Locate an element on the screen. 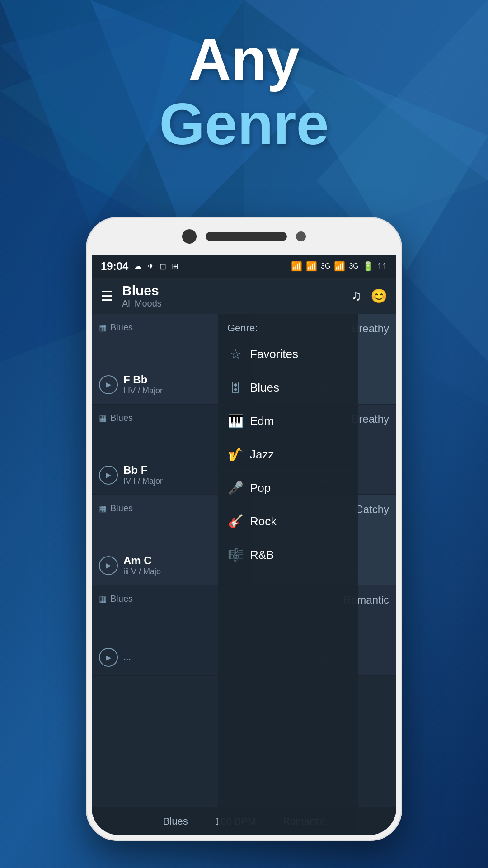 The height and width of the screenshot is (868, 488). instagram-icon: ◻ is located at coordinates (163, 266).